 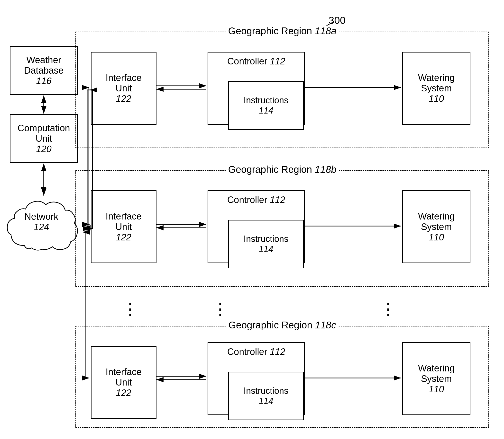 What do you see at coordinates (266, 105) in the screenshot?
I see `region-a-instructions-box: Instructions 114` at bounding box center [266, 105].